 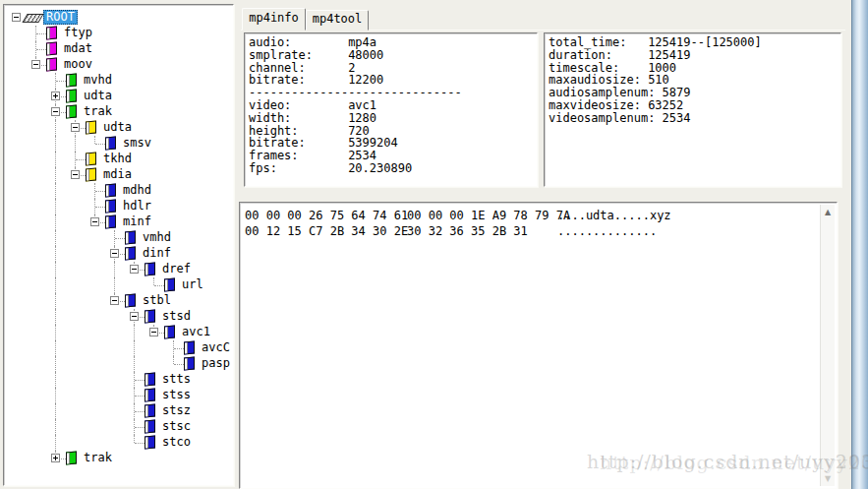 What do you see at coordinates (79, 49) in the screenshot?
I see `tree-node-label: mdat` at bounding box center [79, 49].